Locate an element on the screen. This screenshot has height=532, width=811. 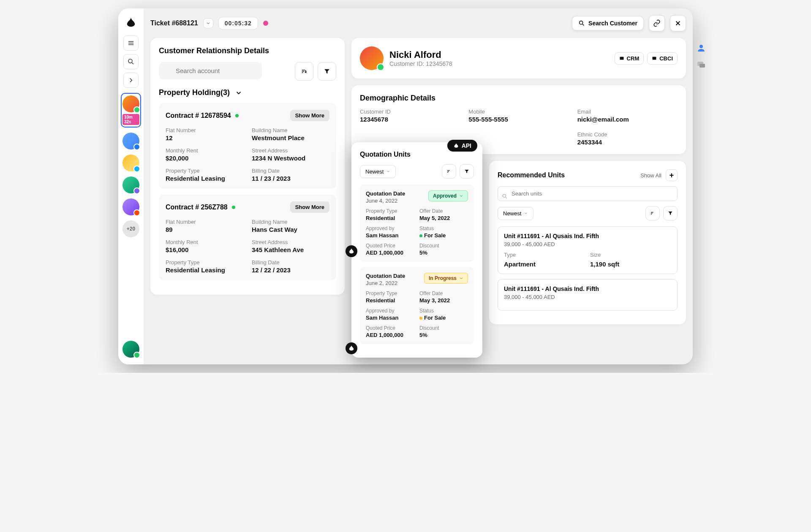
rail-search-button is located at coordinates (131, 62).